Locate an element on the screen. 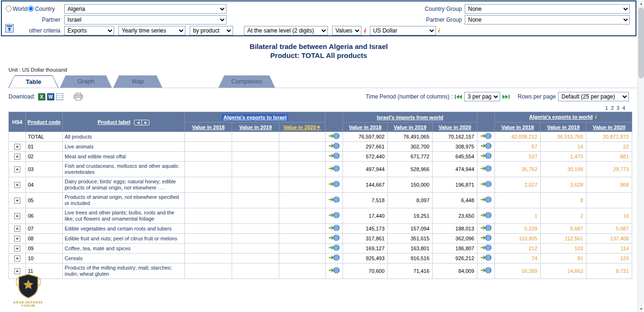 This screenshot has height=312, width=644. group1-title: Algeria's exports to Israel is located at coordinates (255, 117).